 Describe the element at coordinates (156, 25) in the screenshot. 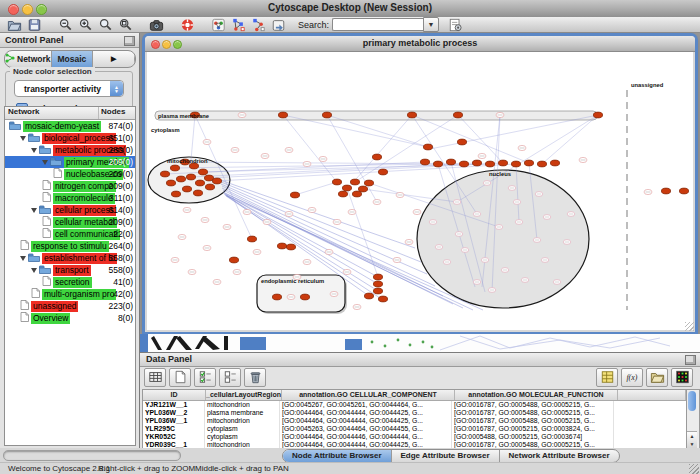

I see `snapshot-icon` at that location.